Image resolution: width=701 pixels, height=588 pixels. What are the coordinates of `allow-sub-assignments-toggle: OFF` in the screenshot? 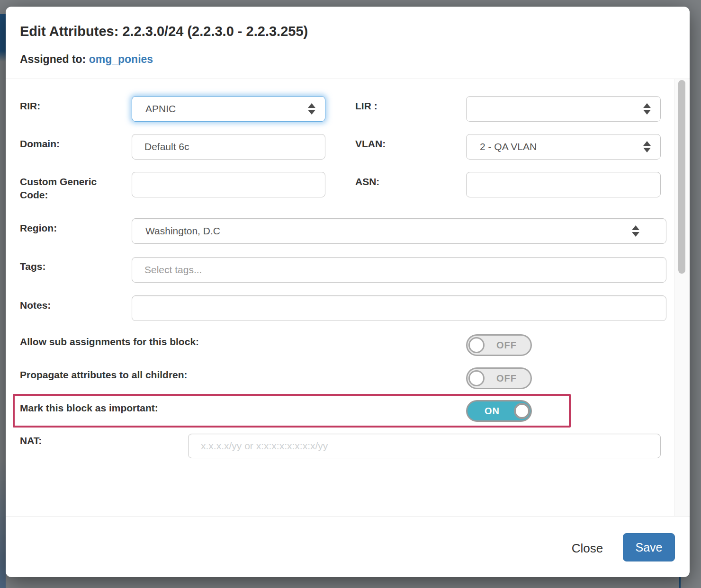 It's located at (499, 345).